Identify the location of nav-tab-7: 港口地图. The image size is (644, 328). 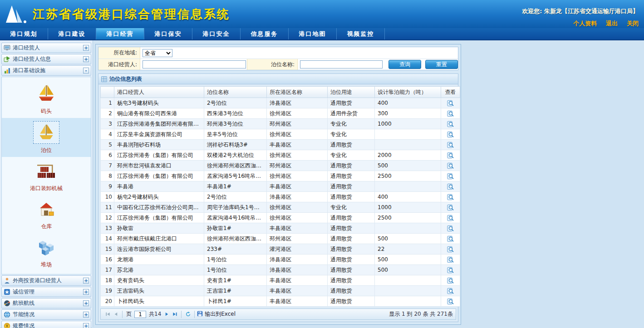
(313, 34).